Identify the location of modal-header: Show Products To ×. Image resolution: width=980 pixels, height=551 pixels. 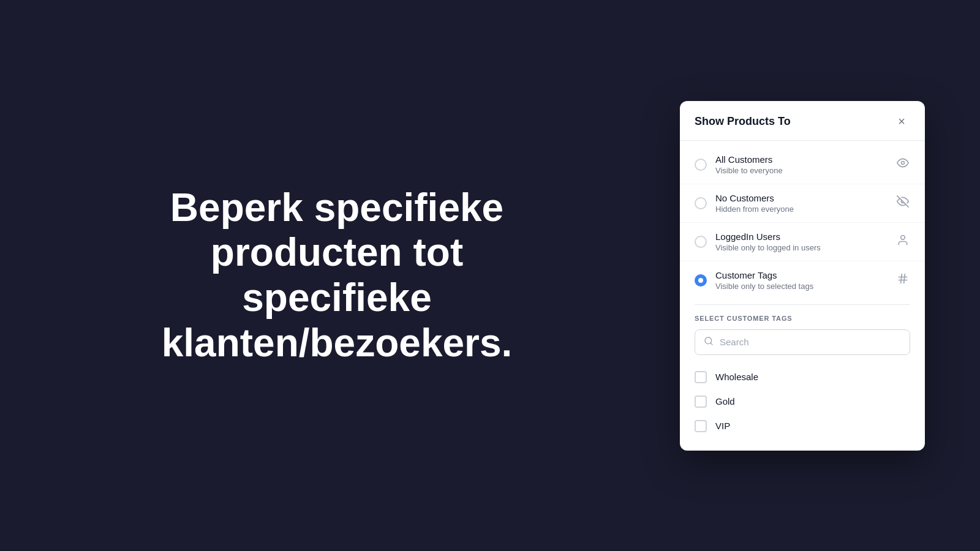
(802, 121).